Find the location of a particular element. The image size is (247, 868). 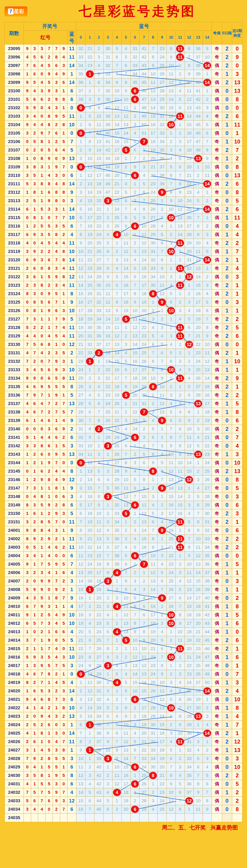

blue-val: 13 is located at coordinates (72, 404).